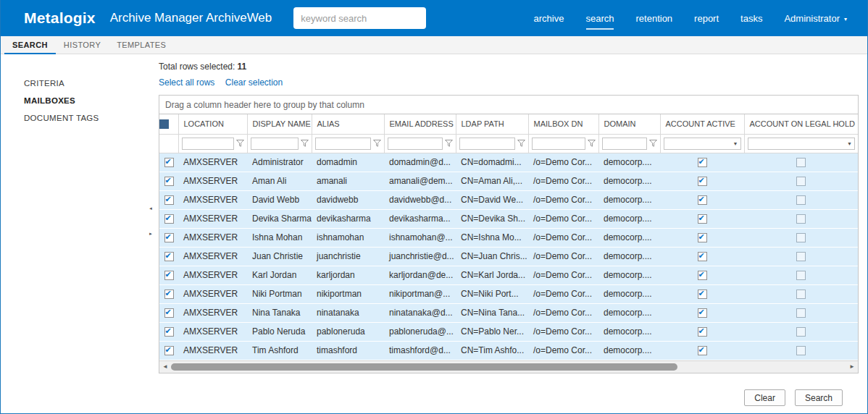  I want to click on filter-input-ldap-path, so click(487, 143).